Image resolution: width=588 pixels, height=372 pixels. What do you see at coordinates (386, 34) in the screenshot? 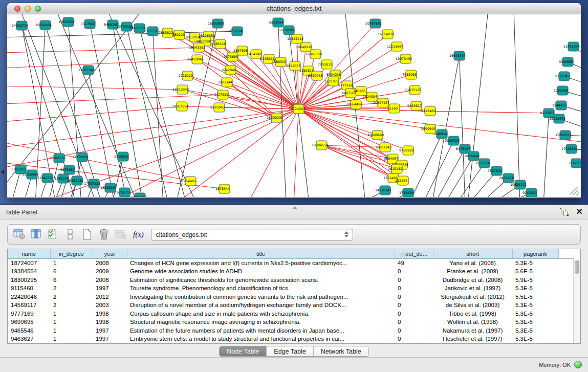
I see `graph-node: 16154838` at bounding box center [386, 34].